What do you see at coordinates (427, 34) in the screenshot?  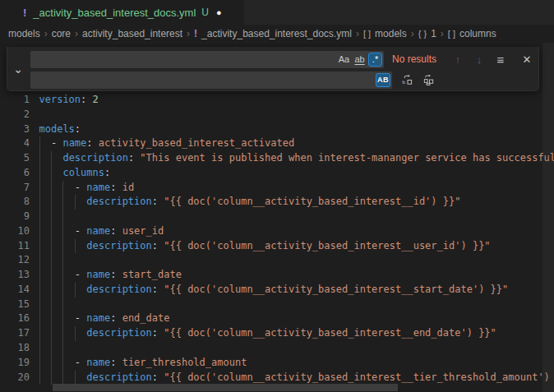 I see `breadcrumb-item: { }1` at bounding box center [427, 34].